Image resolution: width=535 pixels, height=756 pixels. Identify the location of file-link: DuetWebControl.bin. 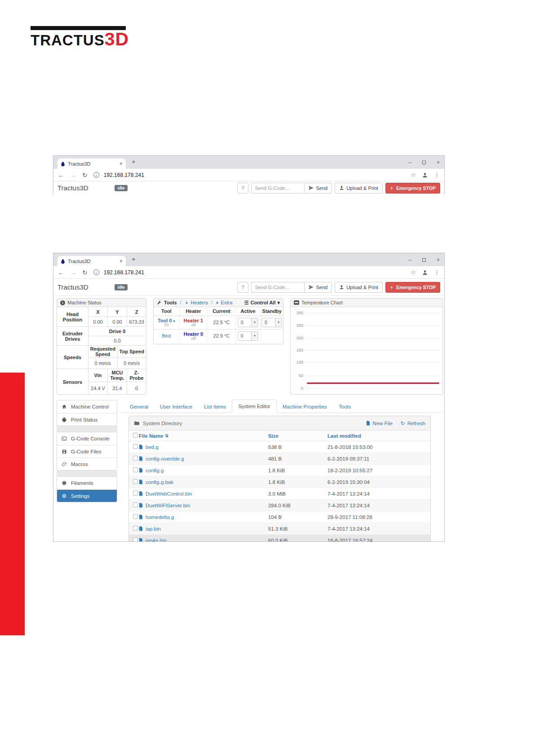
(169, 494).